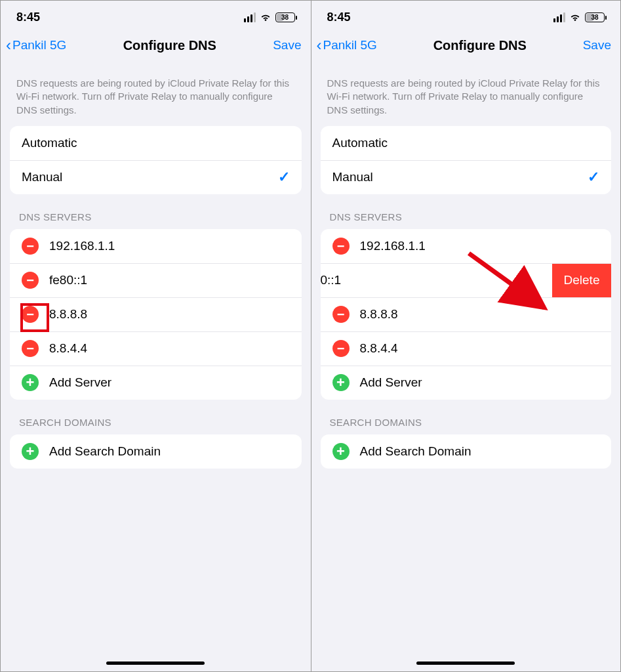 This screenshot has width=621, height=672. What do you see at coordinates (331, 280) in the screenshot?
I see `dns-value: 0::1` at bounding box center [331, 280].